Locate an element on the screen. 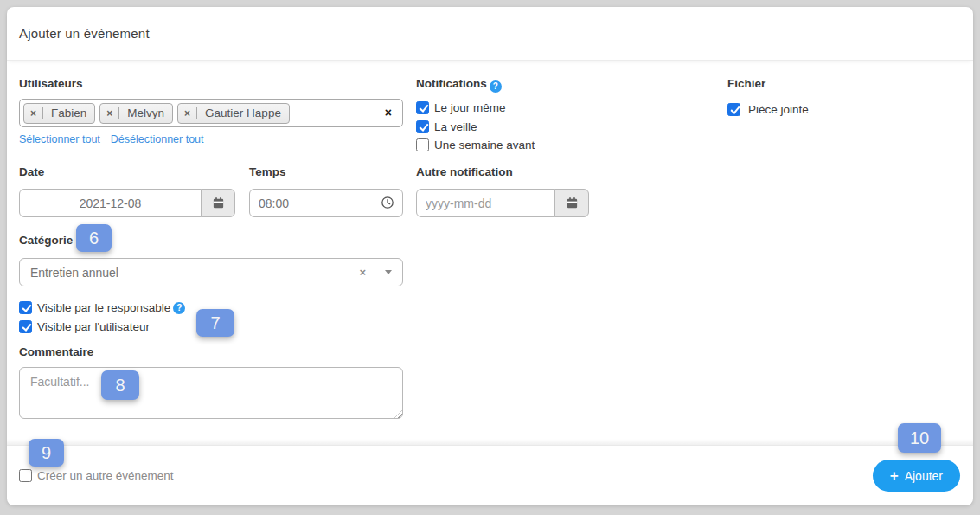 The image size is (980, 515). other-notification-input is located at coordinates (486, 203).